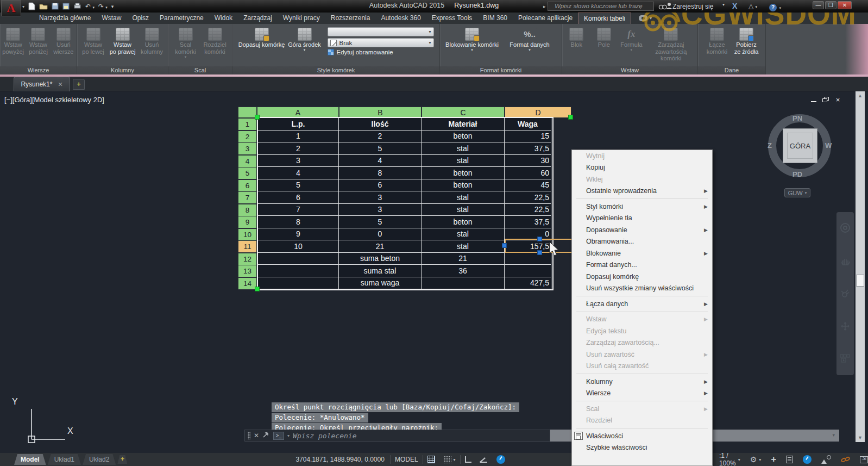 This screenshot has width=868, height=466. I want to click on cell-B8: 3, so click(380, 210).